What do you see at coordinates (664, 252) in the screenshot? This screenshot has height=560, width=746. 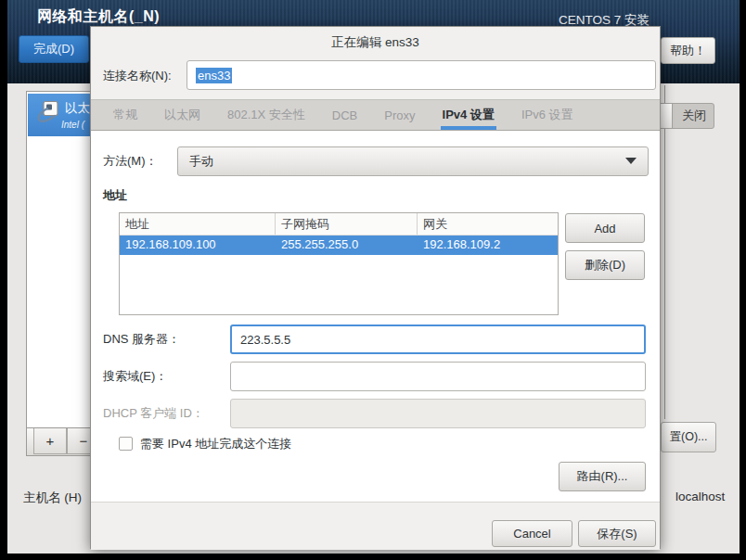 I see `config-panel-edge` at bounding box center [664, 252].